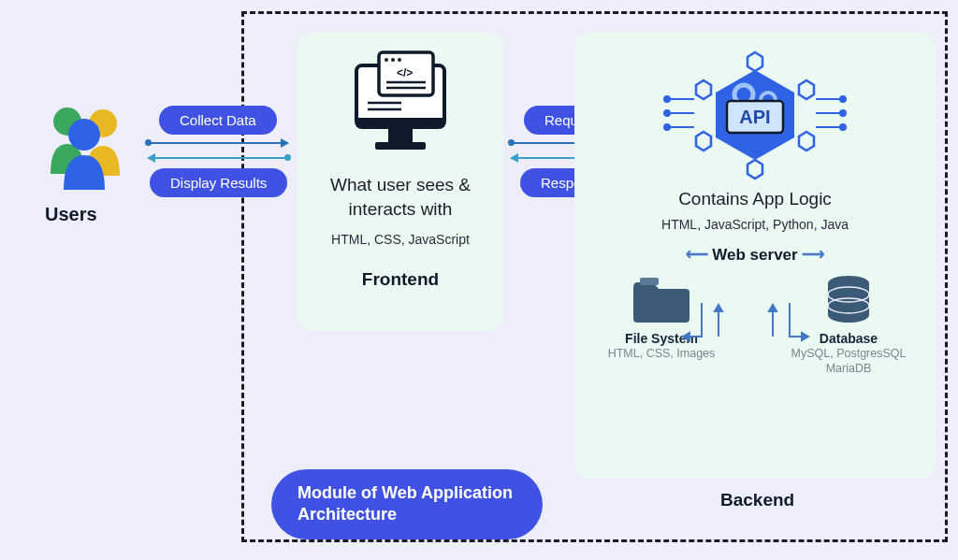 The height and width of the screenshot is (560, 958). What do you see at coordinates (400, 239) in the screenshot?
I see `frontend-tech: HTML, CSS, JavaScript` at bounding box center [400, 239].